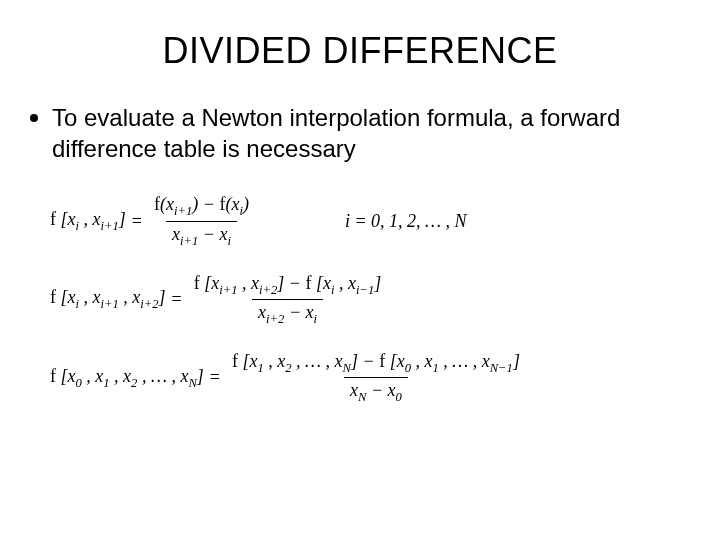  Describe the element at coordinates (288, 286) in the screenshot. I see `formula-2-numerator: f [xi+1 , xi+2] − f [xi , xi−1]` at that location.